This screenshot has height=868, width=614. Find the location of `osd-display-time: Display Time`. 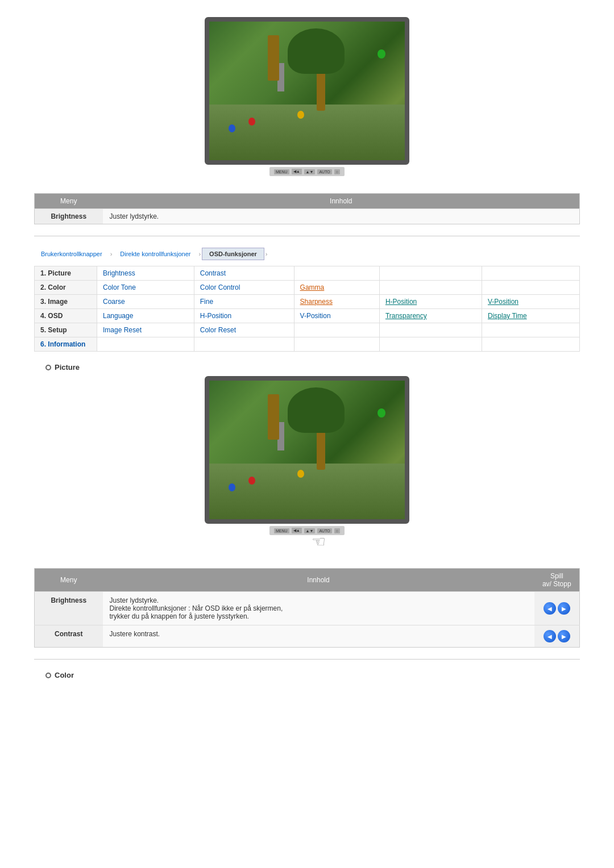

osd-display-time: Display Time is located at coordinates (530, 316).